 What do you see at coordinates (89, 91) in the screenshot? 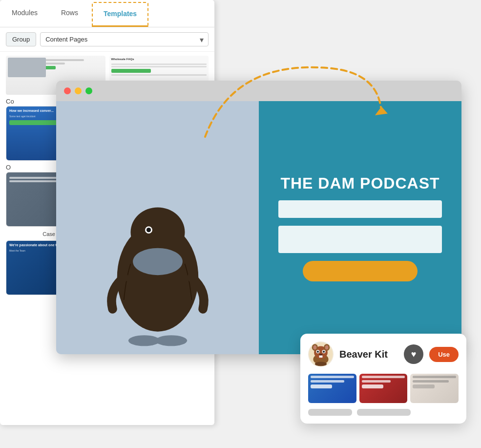
I see `traffic-light-green` at bounding box center [89, 91].